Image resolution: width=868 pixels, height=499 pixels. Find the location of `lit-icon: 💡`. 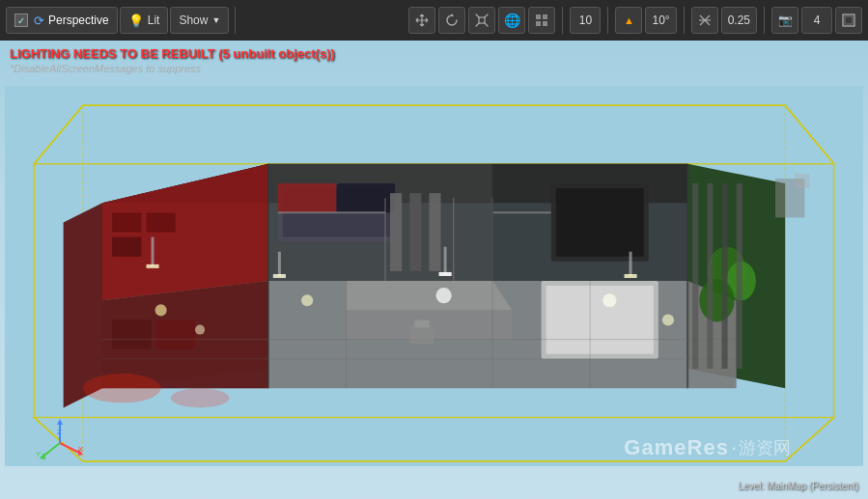

lit-icon: 💡 is located at coordinates (136, 21).